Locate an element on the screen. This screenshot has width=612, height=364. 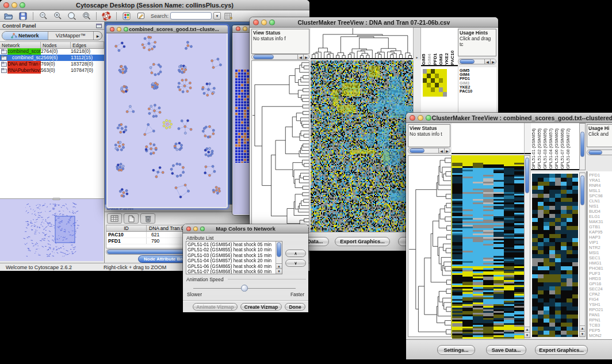
move-up-button: ∧ is located at coordinates (296, 253).